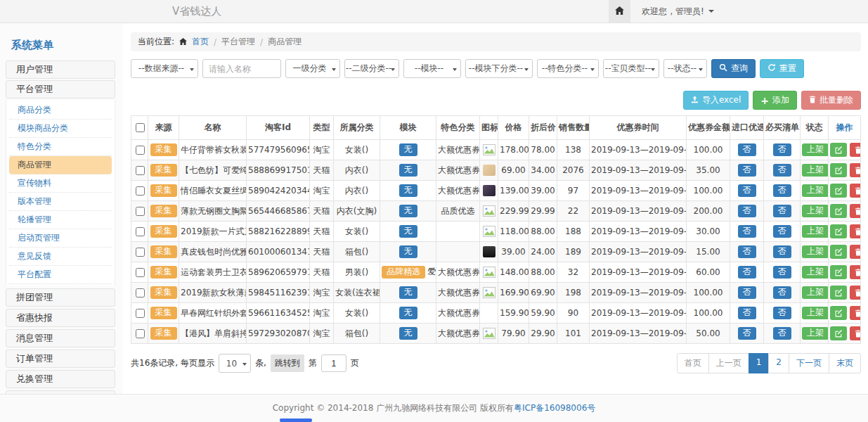 The width and height of the screenshot is (868, 422). I want to click on pager-button: 首页, so click(693, 363).